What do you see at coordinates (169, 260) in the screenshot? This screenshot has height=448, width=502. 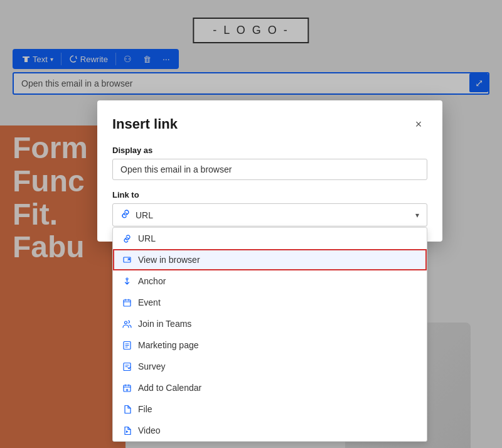 I see `view-in-browser-label: View in browser` at bounding box center [169, 260].